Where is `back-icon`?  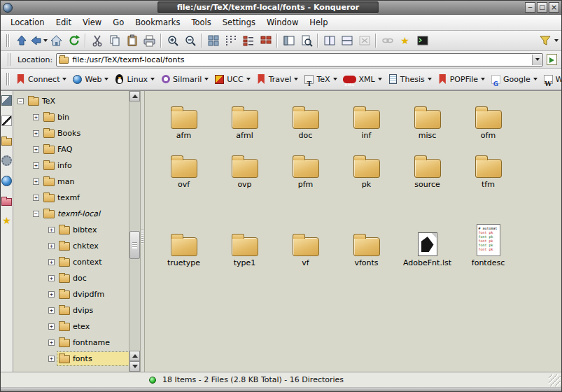 back-icon is located at coordinates (39, 41).